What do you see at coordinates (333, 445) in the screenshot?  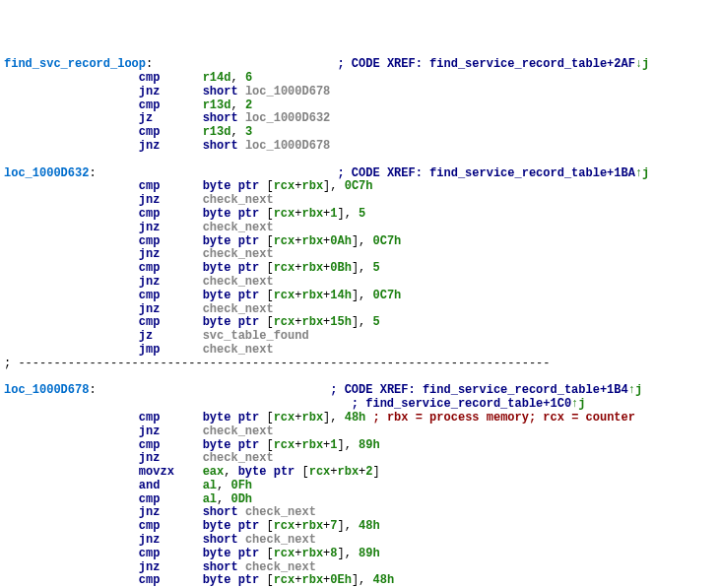 I see `operand-num: 1` at bounding box center [333, 445].